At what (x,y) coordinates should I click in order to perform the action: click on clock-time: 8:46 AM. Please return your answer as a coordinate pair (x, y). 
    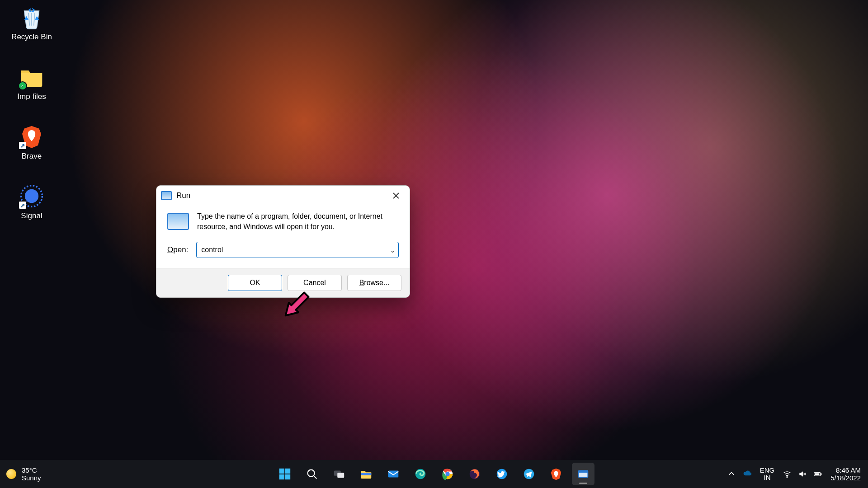
    Looking at the image, I should click on (845, 470).